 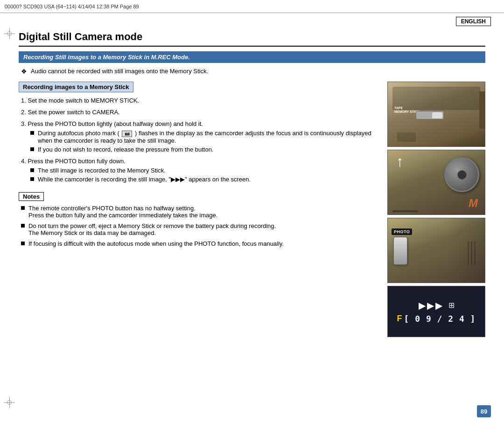 What do you see at coordinates (24, 101) in the screenshot?
I see `step-1-number: 1.` at bounding box center [24, 101].